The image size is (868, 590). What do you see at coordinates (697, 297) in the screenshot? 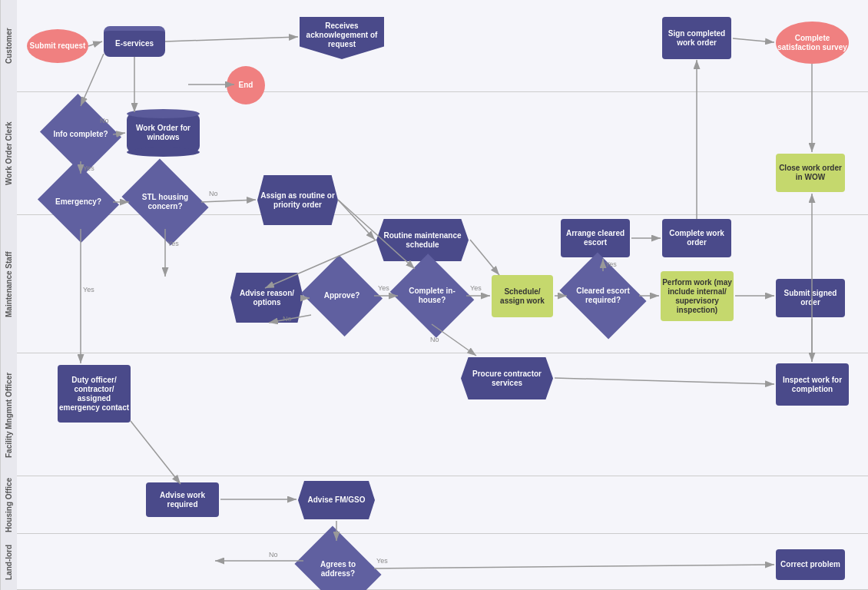
I see `perform-work-node: Perform work (may include internal/ supe…` at bounding box center [697, 297].